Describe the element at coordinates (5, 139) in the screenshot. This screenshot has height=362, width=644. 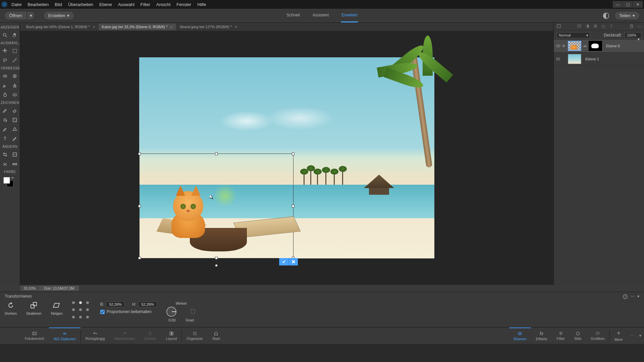
I see `text-tool-icon` at that location.